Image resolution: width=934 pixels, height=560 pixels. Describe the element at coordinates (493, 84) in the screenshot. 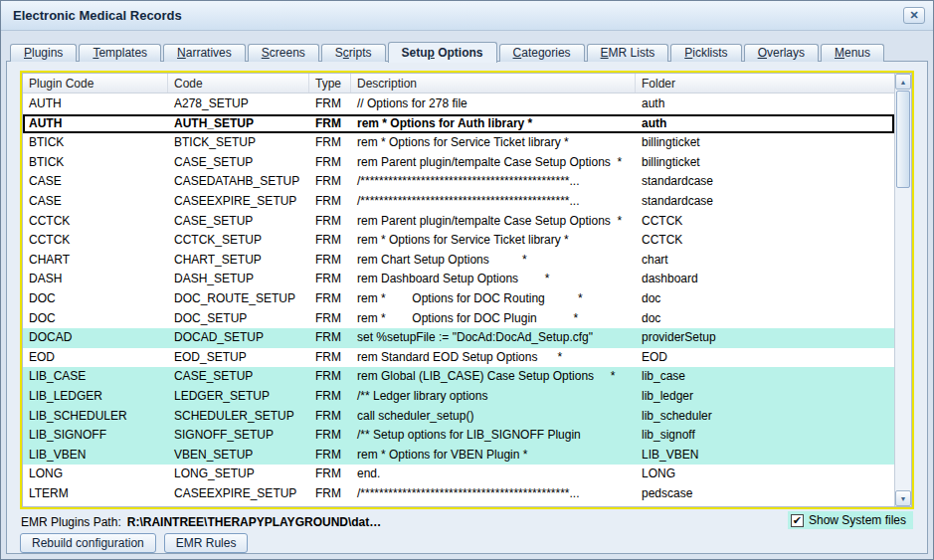

I see `column-header-description: Description` at that location.